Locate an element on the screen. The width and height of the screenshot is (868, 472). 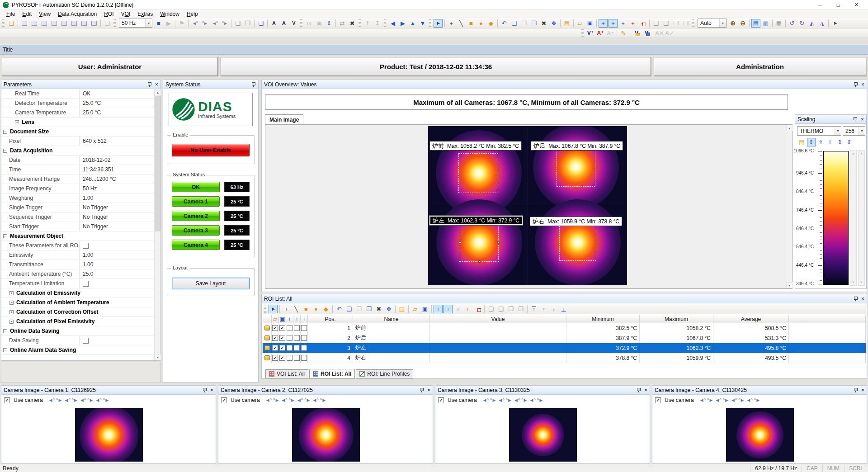
scroll-thumb is located at coordinates (158, 164).